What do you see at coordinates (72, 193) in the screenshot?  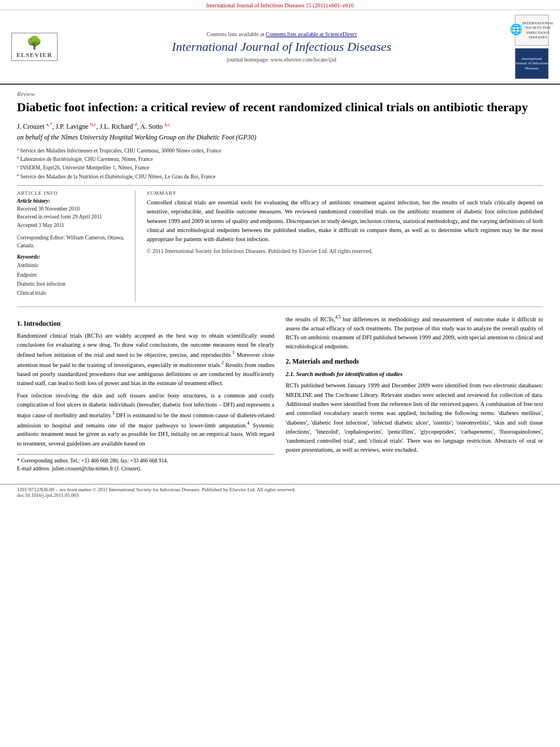 I see `article-info-label: ARTICLE INFO` at bounding box center [72, 193].